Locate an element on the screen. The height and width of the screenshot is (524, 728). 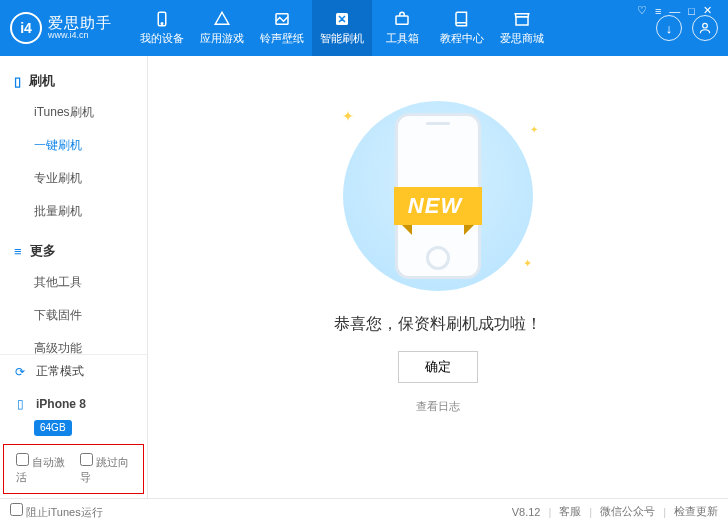
sidebar-item-pro-flash: 专业刷机 is located at coordinates (74, 178).